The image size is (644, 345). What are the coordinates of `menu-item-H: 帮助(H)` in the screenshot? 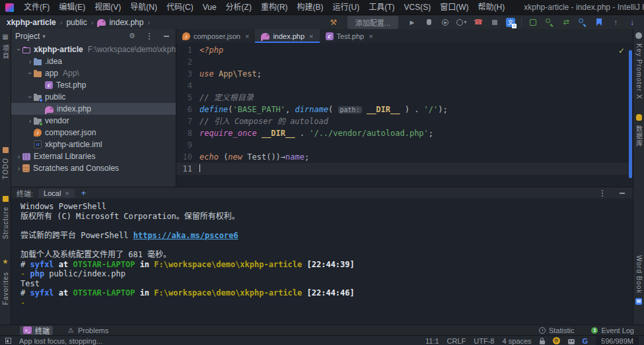 It's located at (491, 7).